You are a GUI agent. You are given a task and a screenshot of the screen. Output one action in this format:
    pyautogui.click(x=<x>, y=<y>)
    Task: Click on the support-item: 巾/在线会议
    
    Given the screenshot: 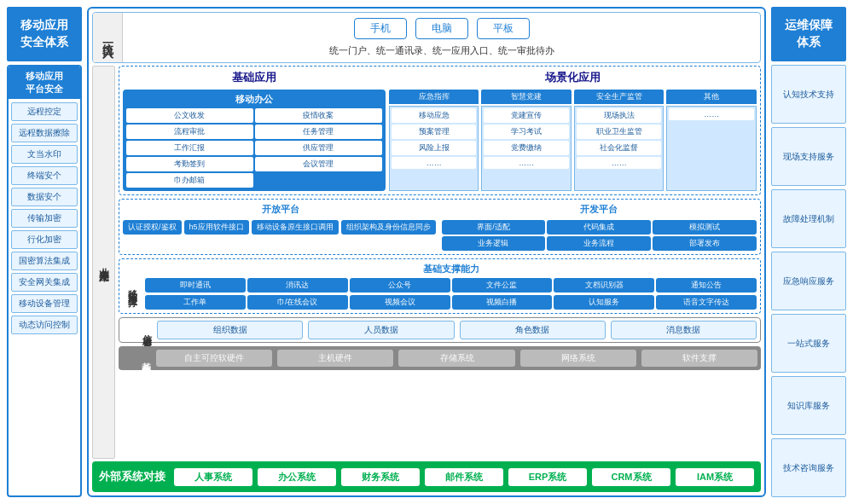 What is the action you would take?
    pyautogui.click(x=298, y=302)
    